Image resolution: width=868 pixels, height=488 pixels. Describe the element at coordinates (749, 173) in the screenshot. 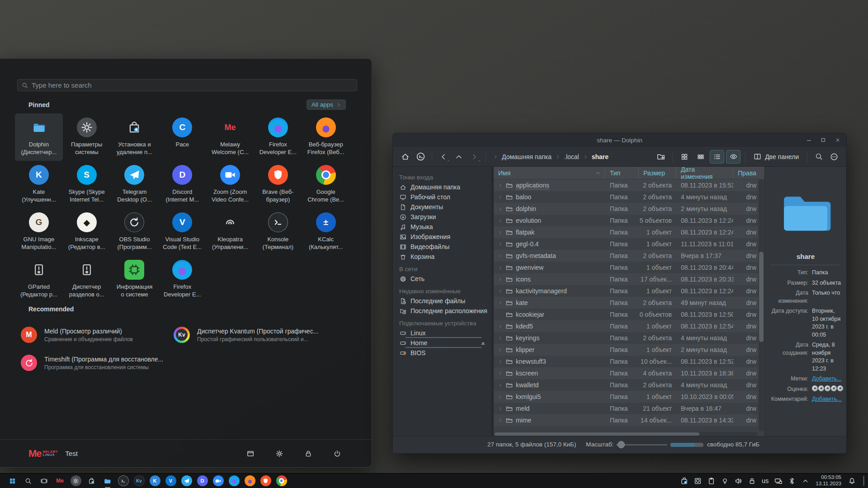

I see `column-header-4: Права` at that location.